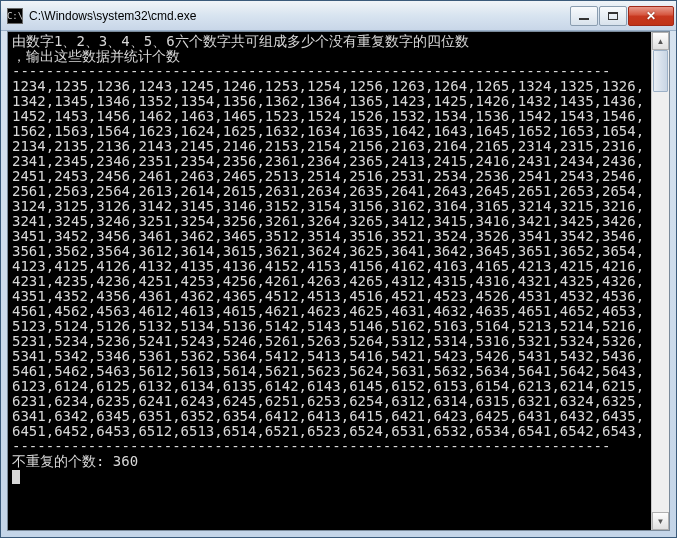  What do you see at coordinates (16, 477) in the screenshot?
I see `text-cursor` at bounding box center [16, 477].